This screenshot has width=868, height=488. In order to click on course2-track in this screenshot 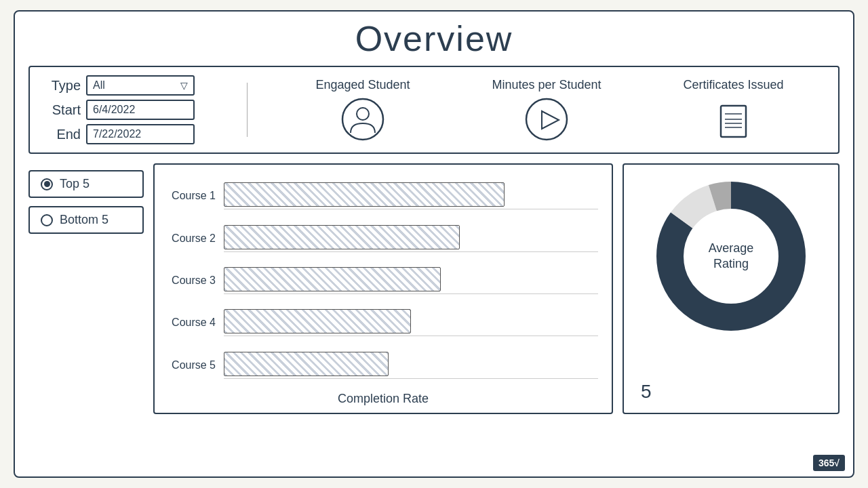, I will do `click(411, 239)`.